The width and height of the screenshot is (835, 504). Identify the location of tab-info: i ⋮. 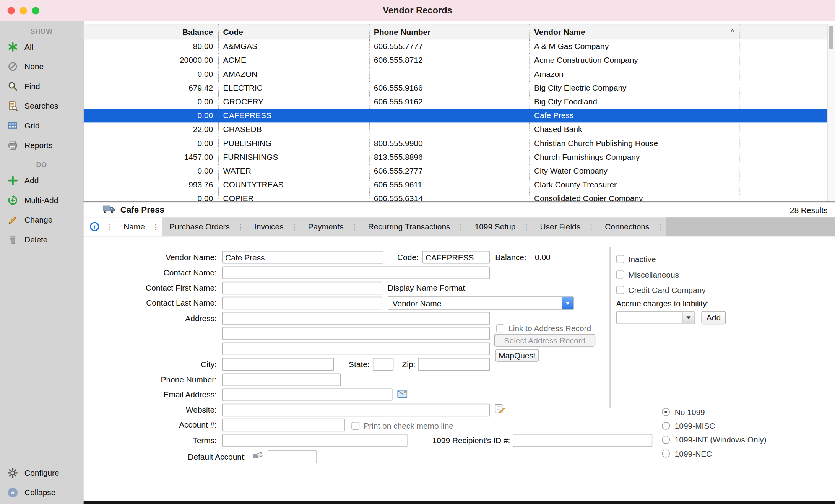
(100, 226).